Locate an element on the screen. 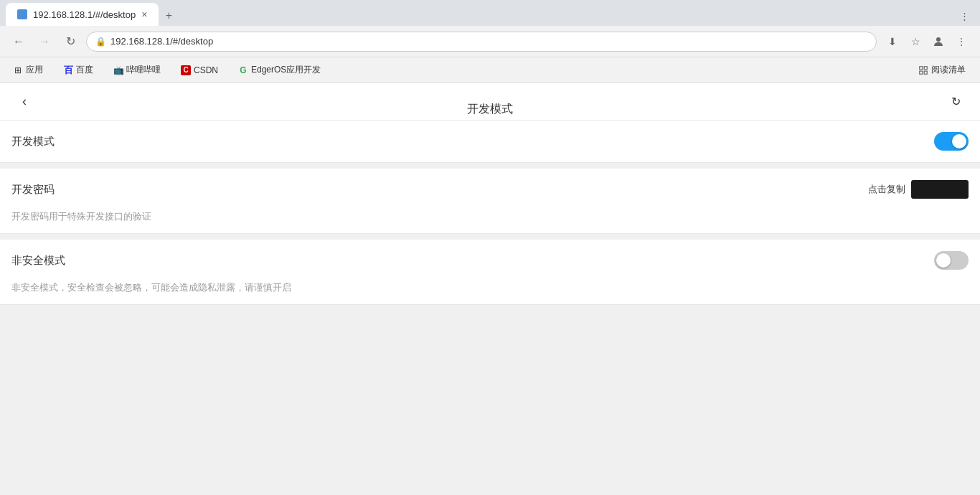 The image size is (980, 495). apps-icon: ⊞ is located at coordinates (18, 70).